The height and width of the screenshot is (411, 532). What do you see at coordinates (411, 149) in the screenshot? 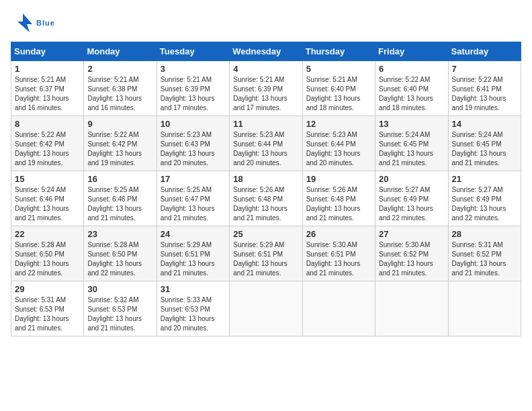
I see `day-info: Sunrise: 5:24 AMSunset: 6:45 PMDaylight:…` at bounding box center [411, 149].